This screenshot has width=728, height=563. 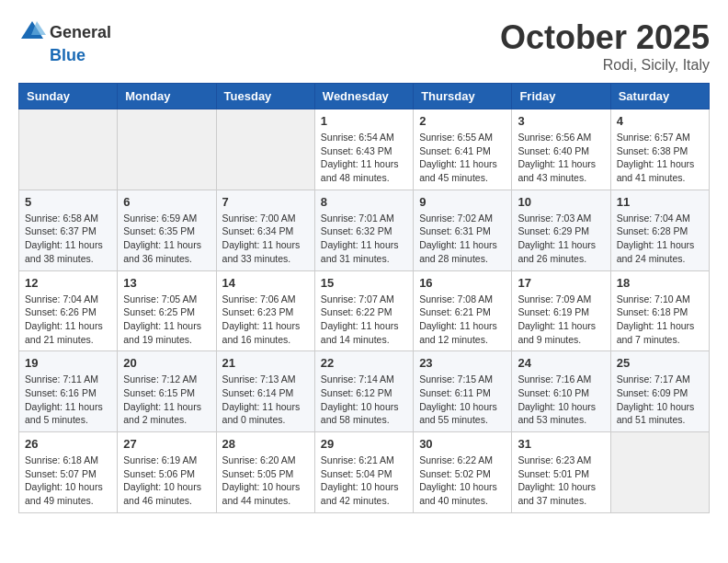 What do you see at coordinates (660, 158) in the screenshot?
I see `day-info: Sunrise: 6:57 AM Sunset: 6:38 PM Dayligh…` at bounding box center [660, 158].